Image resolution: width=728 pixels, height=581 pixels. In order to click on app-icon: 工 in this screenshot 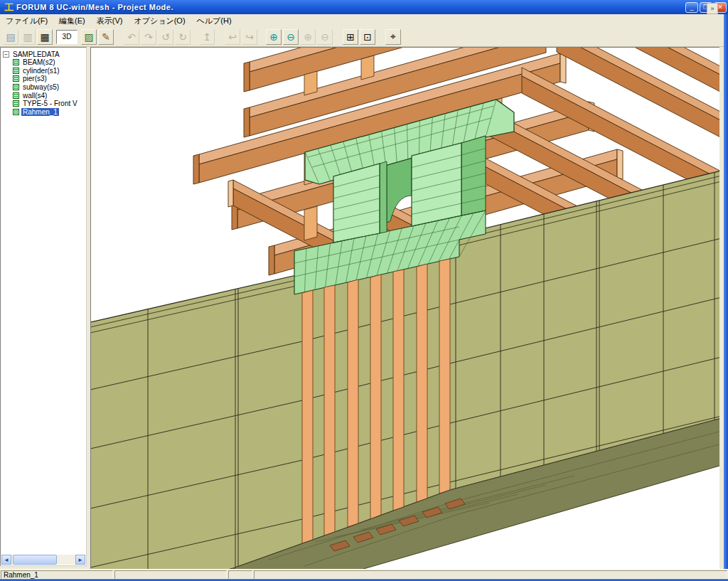, I will do `click(9, 7)`.